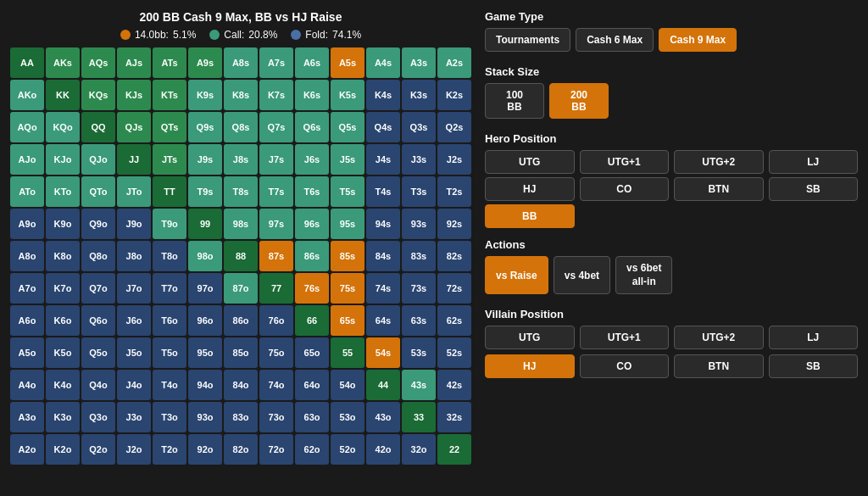 This screenshot has height=496, width=868. What do you see at coordinates (205, 63) in the screenshot?
I see `hand-cell: A9s` at bounding box center [205, 63].